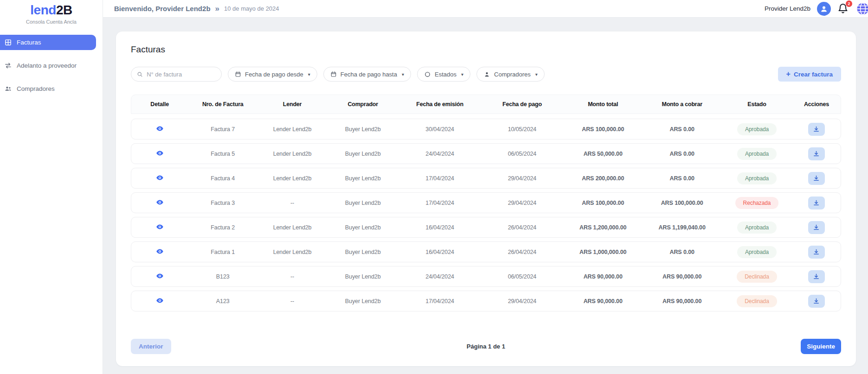  I want to click on invoice-number-cell: B123, so click(223, 277).